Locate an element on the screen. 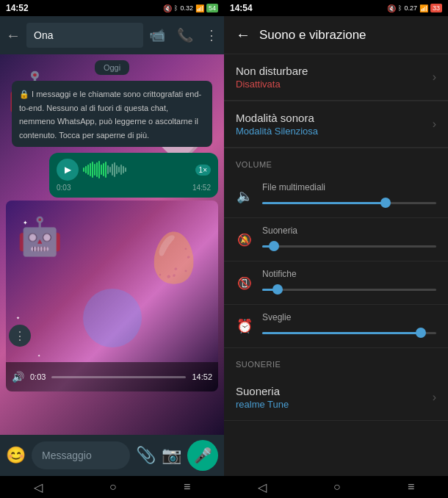 Image resolution: width=448 pixels, height=498 pixels. status-bar-left: 14:52 🔇 ᛒ 0.32 📶 54 is located at coordinates (112, 8).